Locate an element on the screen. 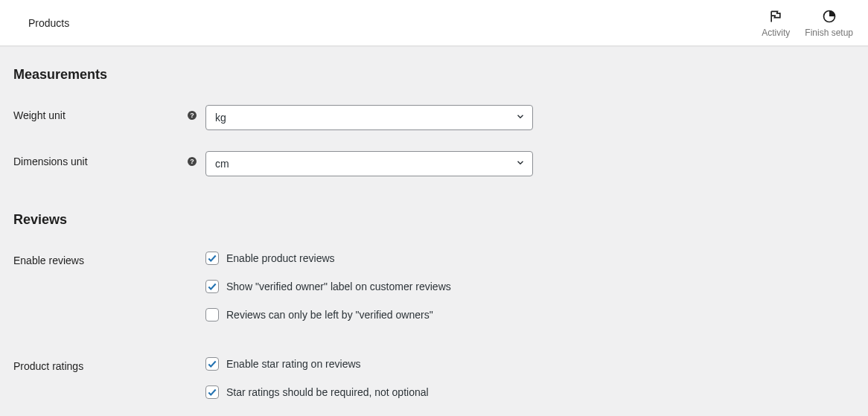  finish-setup-button: Finish setup is located at coordinates (829, 23).